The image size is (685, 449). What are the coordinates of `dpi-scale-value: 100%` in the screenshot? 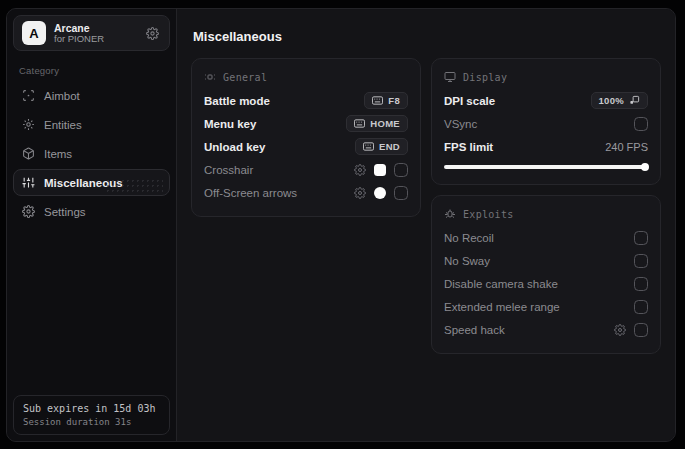 It's located at (612, 100).